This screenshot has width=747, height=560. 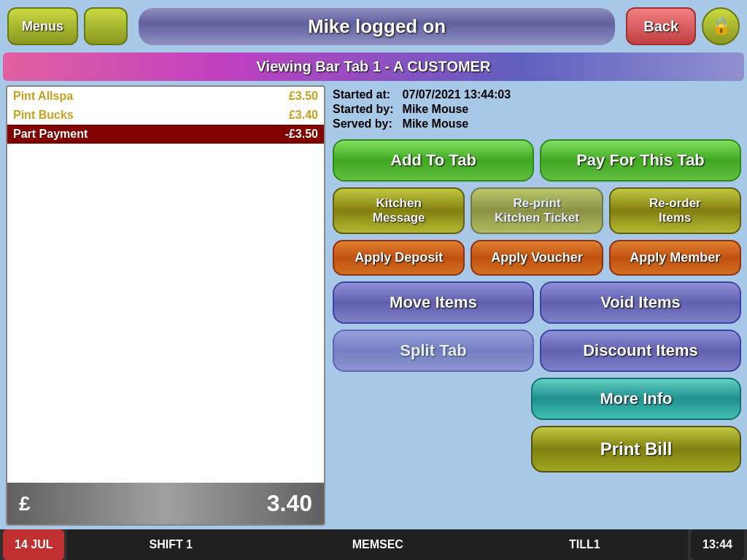 What do you see at coordinates (572, 124) in the screenshot?
I see `served-by-value: Mike Mouse` at bounding box center [572, 124].